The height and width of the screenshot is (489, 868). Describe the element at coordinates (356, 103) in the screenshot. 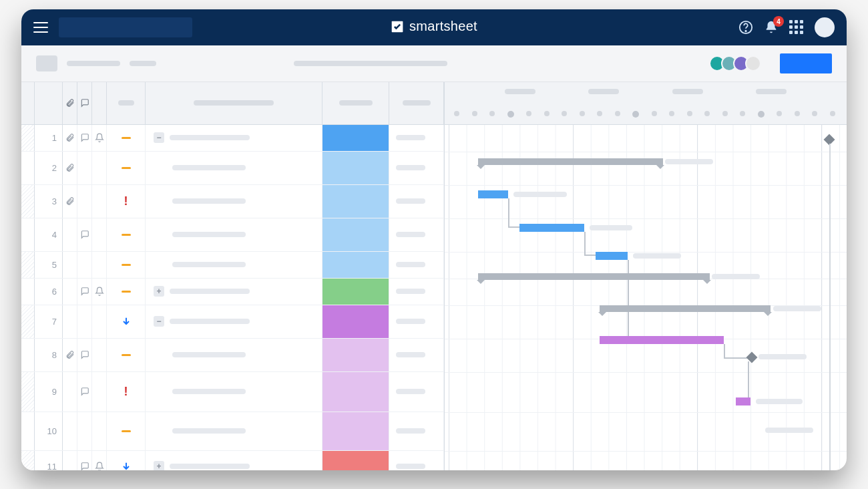

I see `status-header` at that location.